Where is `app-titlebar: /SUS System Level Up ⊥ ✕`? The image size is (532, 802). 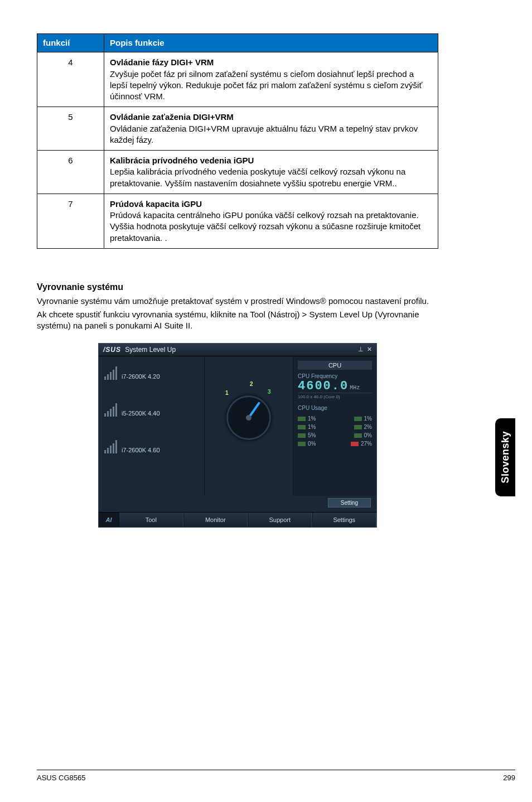
app-titlebar: /SUS System Level Up ⊥ ✕ is located at coordinates (238, 350).